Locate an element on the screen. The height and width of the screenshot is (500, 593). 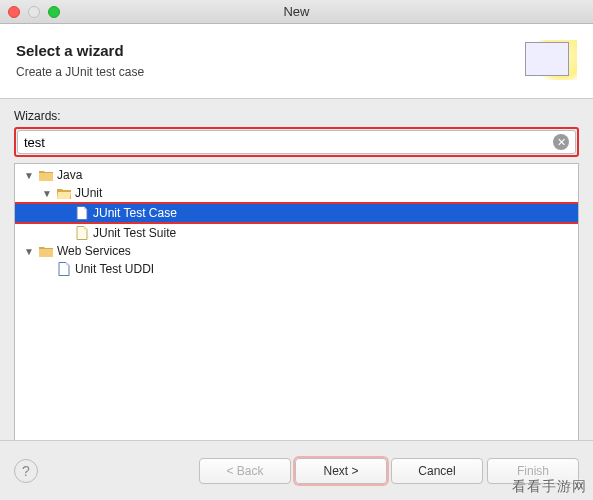
next-button: Next > is located at coordinates (341, 471).